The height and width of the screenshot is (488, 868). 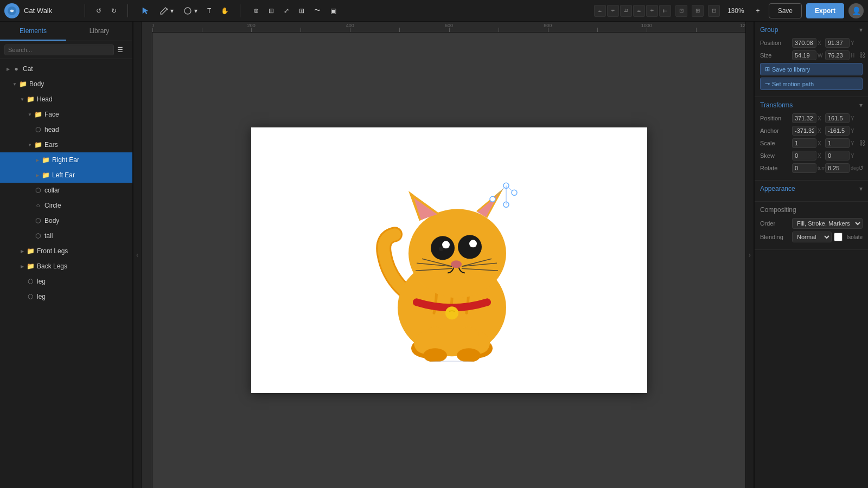 What do you see at coordinates (775, 156) in the screenshot?
I see `skew-label: Skew` at bounding box center [775, 156].